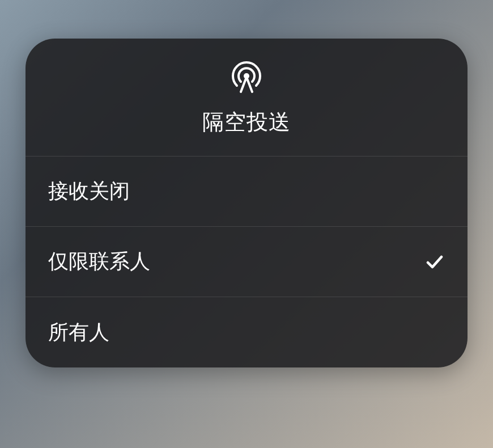 Image resolution: width=493 pixels, height=448 pixels. Describe the element at coordinates (99, 262) in the screenshot. I see `option-label: 仅限联系人` at that location.